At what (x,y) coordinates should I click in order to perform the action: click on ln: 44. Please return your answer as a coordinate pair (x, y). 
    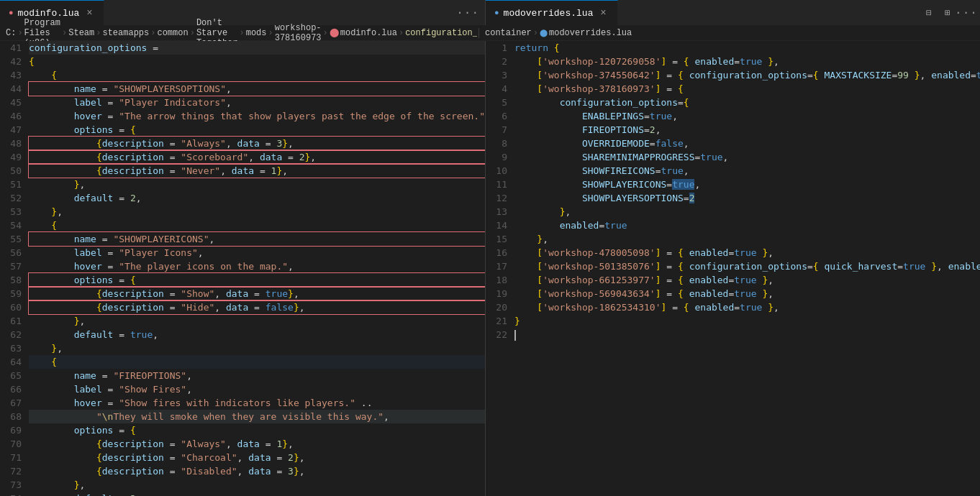
    Looking at the image, I should click on (11, 89).